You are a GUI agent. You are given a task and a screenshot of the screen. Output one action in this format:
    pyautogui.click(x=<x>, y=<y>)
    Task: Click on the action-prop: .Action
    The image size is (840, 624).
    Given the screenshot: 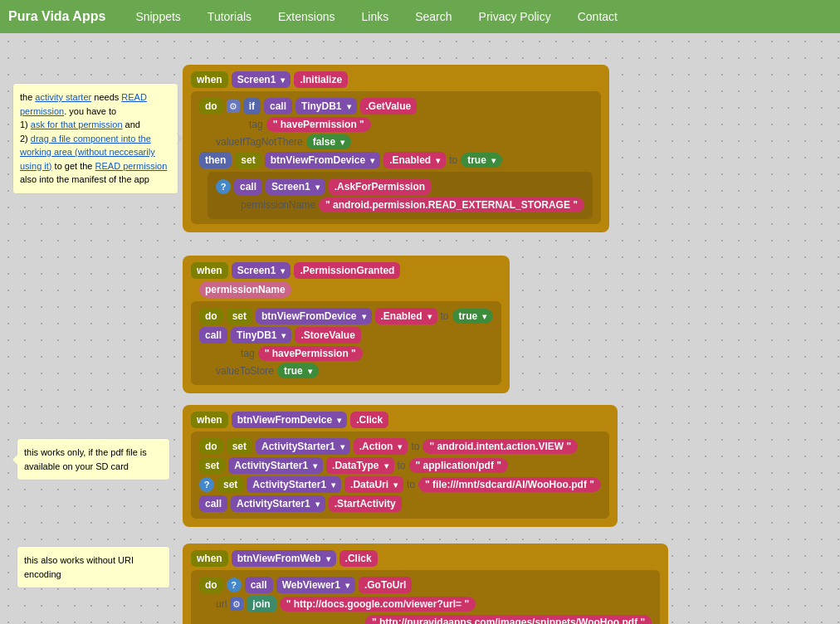 What is the action you would take?
    pyautogui.click(x=381, y=446)
    